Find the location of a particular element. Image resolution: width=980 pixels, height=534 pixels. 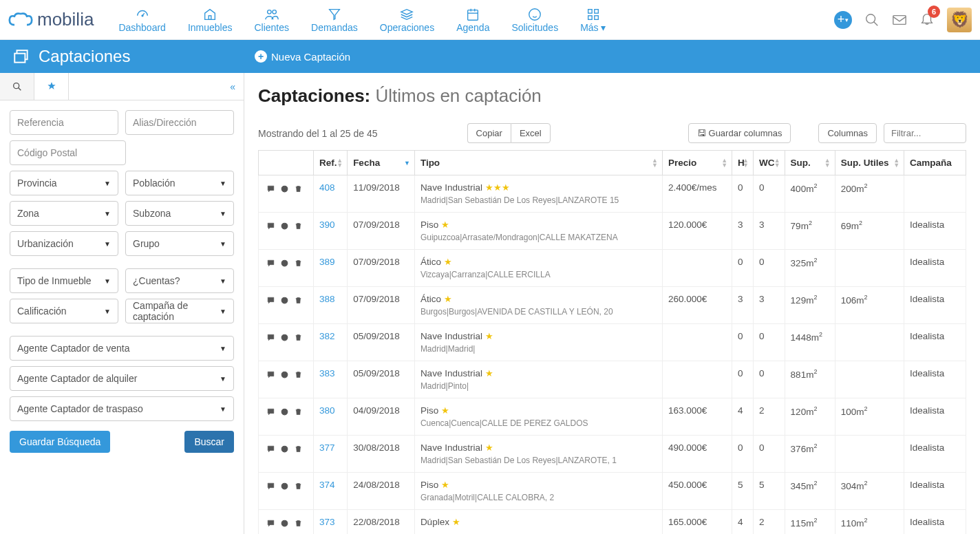

urbanizacion-select: Urbanización▼ is located at coordinates (64, 244).